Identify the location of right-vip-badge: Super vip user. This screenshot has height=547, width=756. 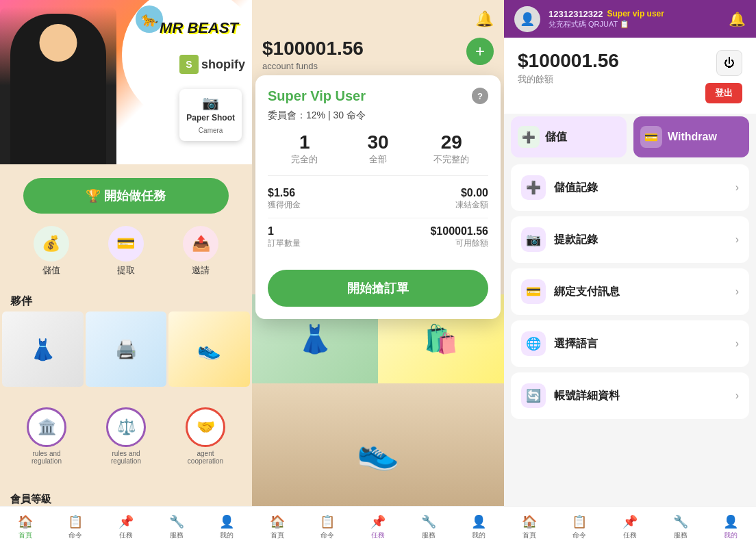
(635, 14).